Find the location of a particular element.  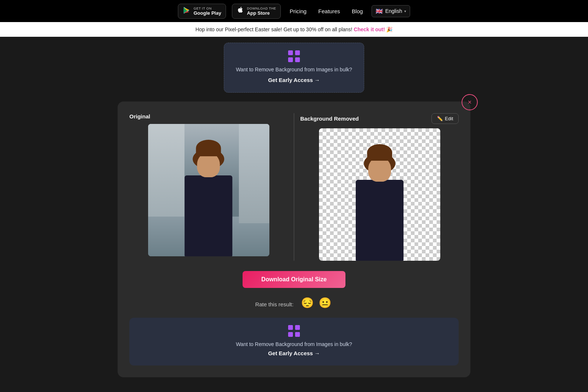

panel-divider is located at coordinates (294, 187).